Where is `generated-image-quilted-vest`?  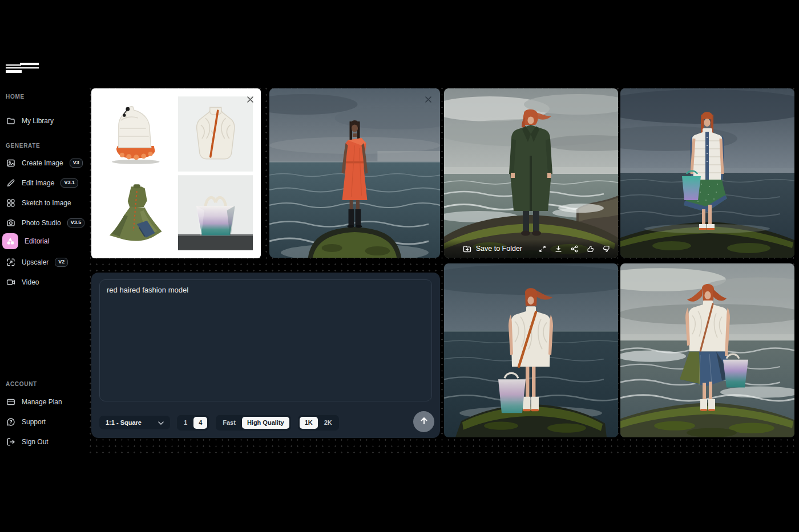 generated-image-quilted-vest is located at coordinates (531, 350).